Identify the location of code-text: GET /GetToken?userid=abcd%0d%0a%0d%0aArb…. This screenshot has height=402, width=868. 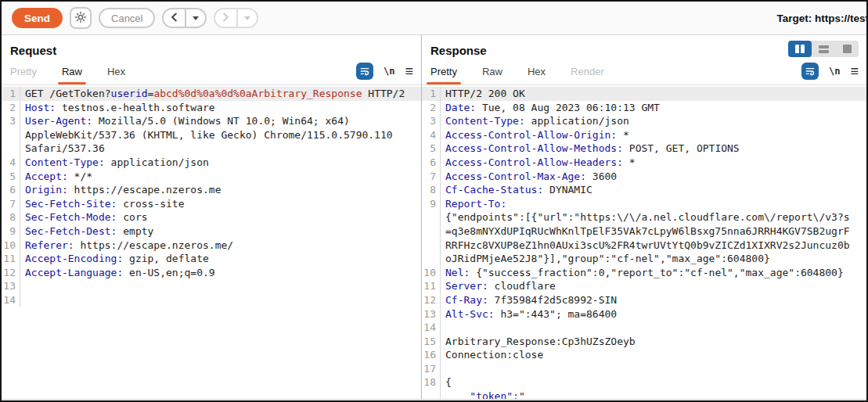
(213, 94).